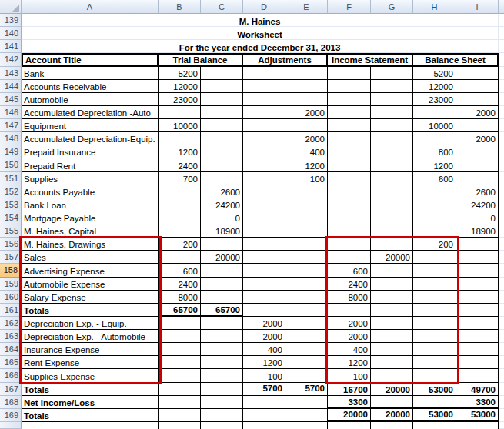  I want to click on cell-D157, so click(265, 257).